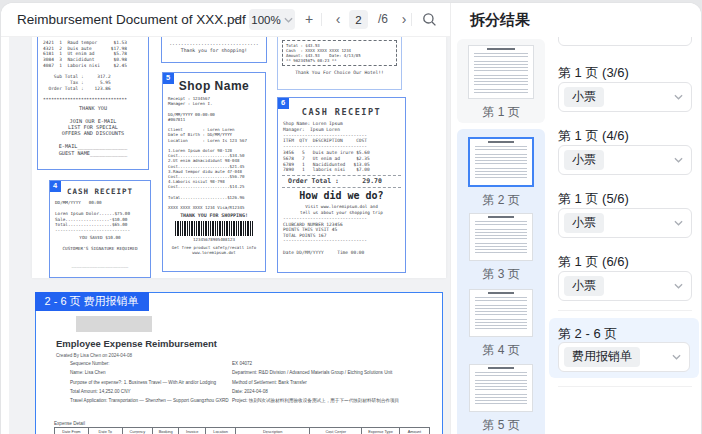  What do you see at coordinates (93, 70) in the screenshot?
I see `receipt-lines: 2421 1 Raud tempor $1.534321 2 Duis aute…` at bounding box center [93, 70].